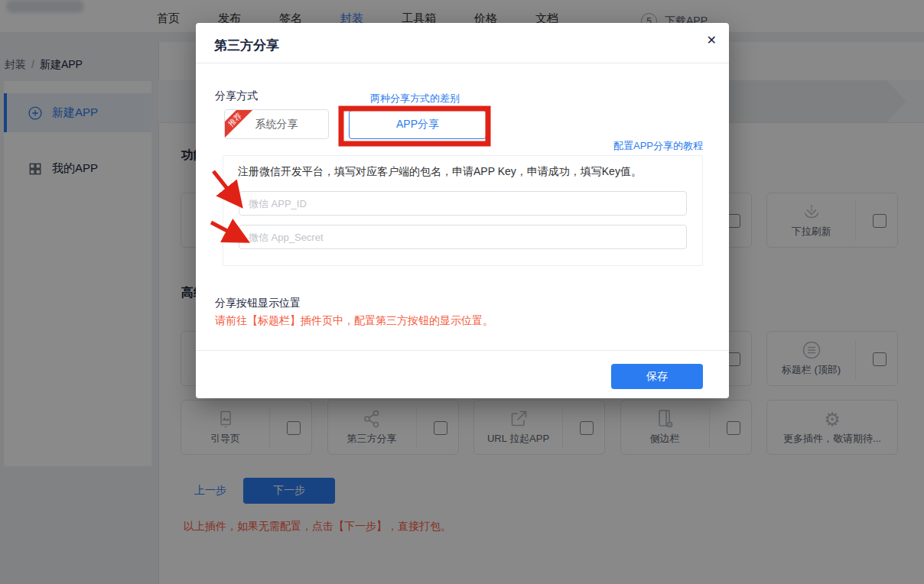  What do you see at coordinates (418, 124) in the screenshot?
I see `tab-app-share-label: APP分享` at bounding box center [418, 124].